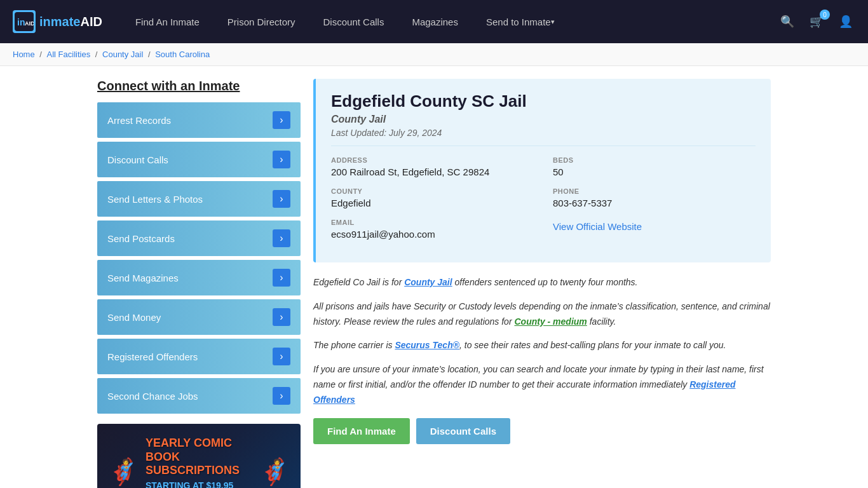 The width and height of the screenshot is (868, 488). Describe the element at coordinates (358, 282) in the screenshot. I see `para1-pre: Edgefield Co Jail is for` at that location.